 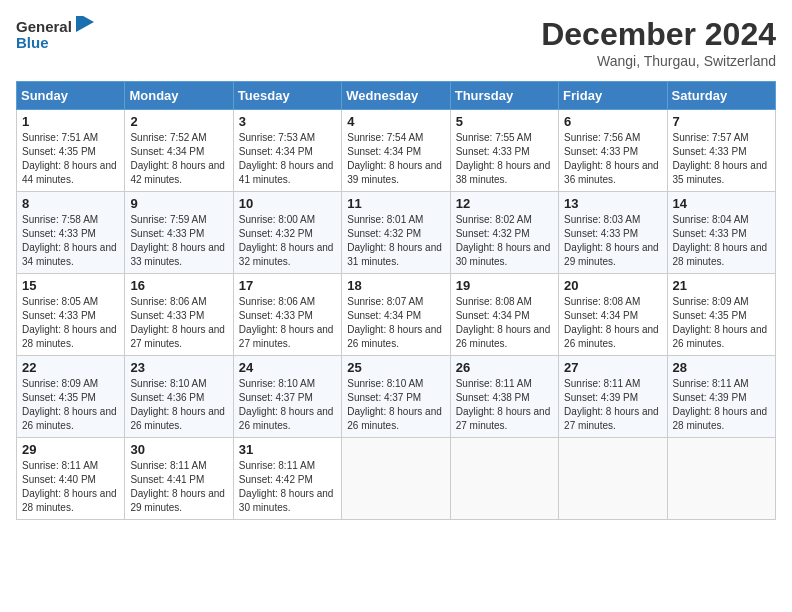 What do you see at coordinates (178, 405) in the screenshot?
I see `day-detail: Sunrise: 8:10 AM Sunset: 4:36 PM Dayligh…` at bounding box center [178, 405].